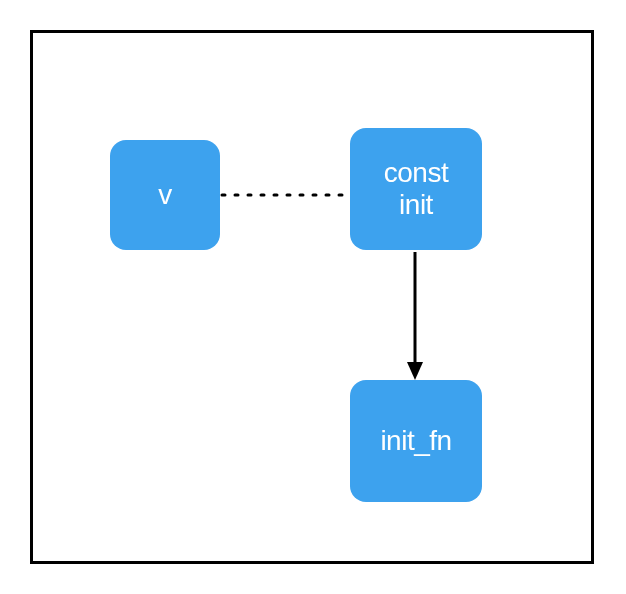 The height and width of the screenshot is (594, 626). Describe the element at coordinates (416, 441) in the screenshot. I see `node-init-fn: init_fn` at that location.